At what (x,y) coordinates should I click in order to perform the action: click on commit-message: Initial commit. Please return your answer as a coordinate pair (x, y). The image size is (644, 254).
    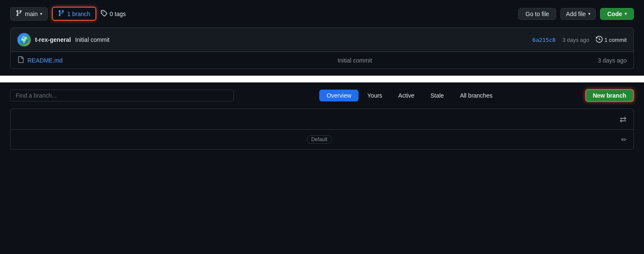
    Looking at the image, I should click on (92, 40).